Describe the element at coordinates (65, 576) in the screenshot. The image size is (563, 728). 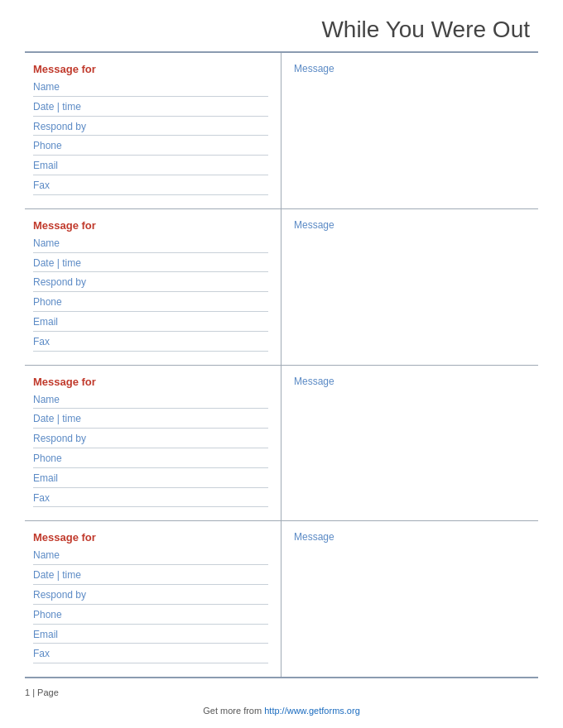
I see `card-3-field-1-label: Date | time` at that location.